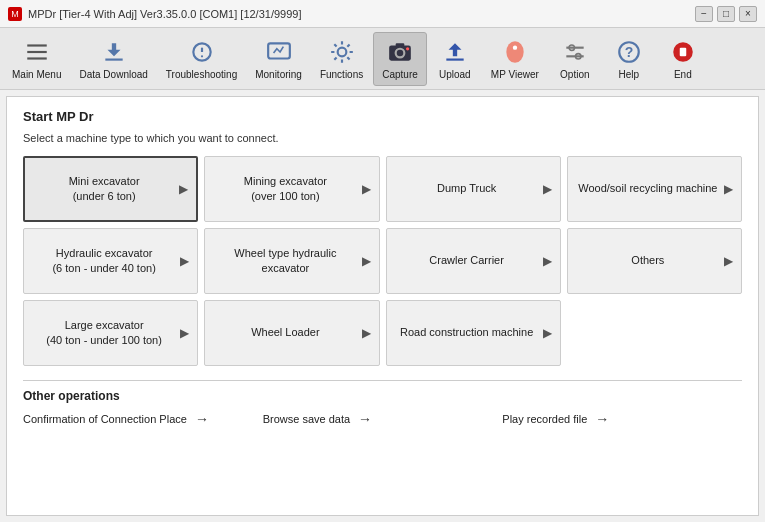 The height and width of the screenshot is (522, 765). I want to click on other-operations-row: Confirmation of Connection Place→Browse …, so click(382, 419).